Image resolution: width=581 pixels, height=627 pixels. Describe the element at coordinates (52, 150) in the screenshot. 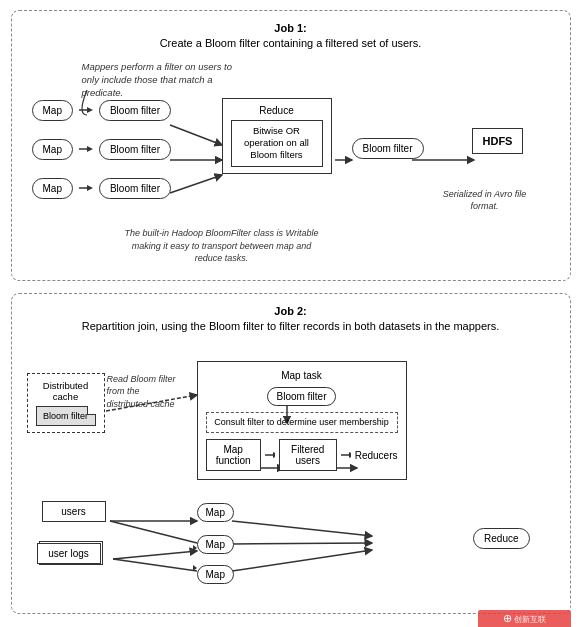

I see `map-pill-2: Map` at that location.